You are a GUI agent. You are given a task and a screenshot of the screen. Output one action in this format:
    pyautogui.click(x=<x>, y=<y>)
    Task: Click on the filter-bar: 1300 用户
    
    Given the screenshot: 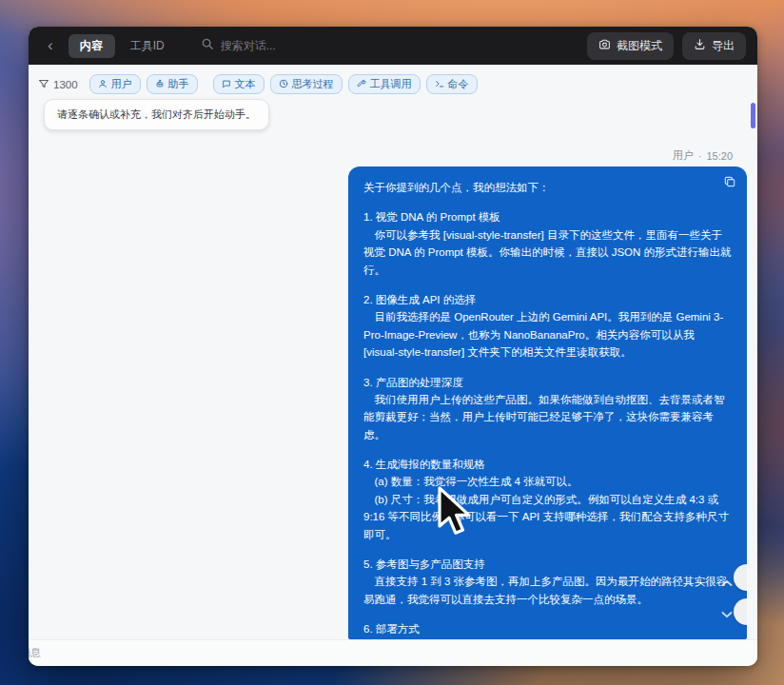 What is the action you would take?
    pyautogui.click(x=258, y=84)
    